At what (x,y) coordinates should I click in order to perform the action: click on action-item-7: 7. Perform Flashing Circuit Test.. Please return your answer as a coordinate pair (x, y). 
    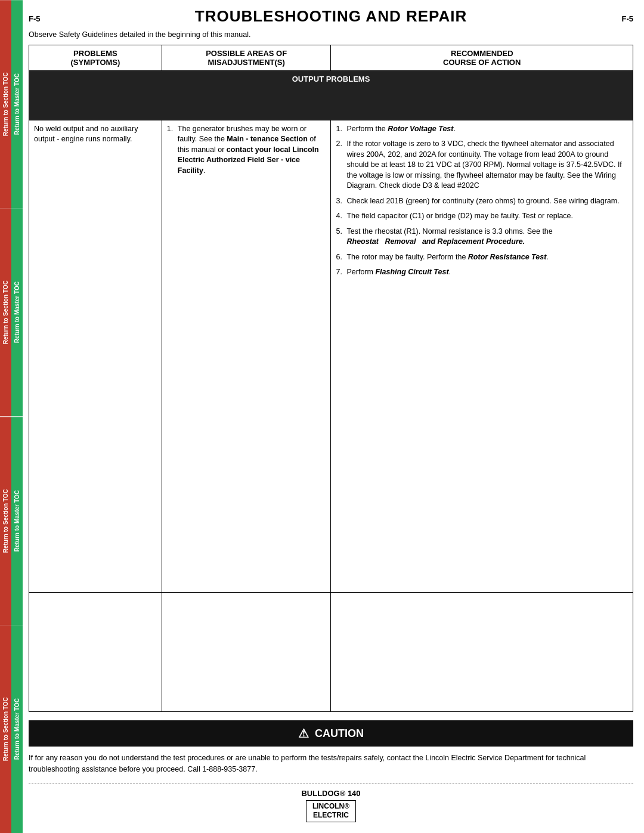
    Looking at the image, I should click on (482, 272).